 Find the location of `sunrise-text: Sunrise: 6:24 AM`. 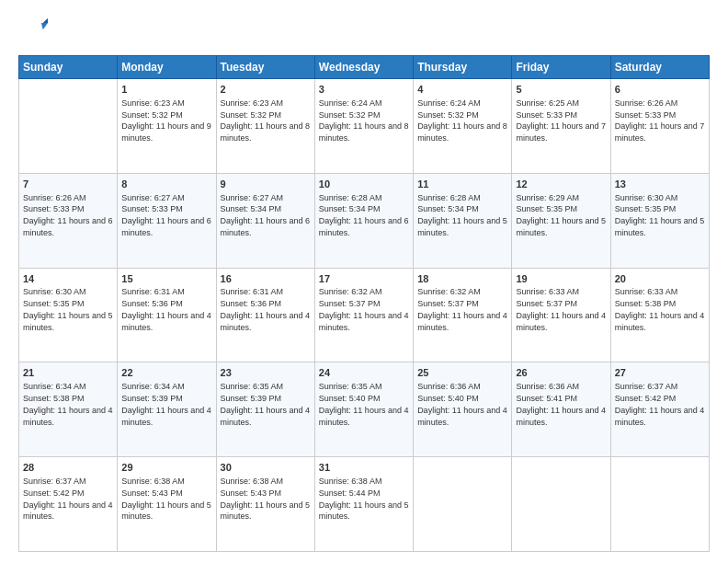

sunrise-text: Sunrise: 6:24 AM is located at coordinates (351, 103).